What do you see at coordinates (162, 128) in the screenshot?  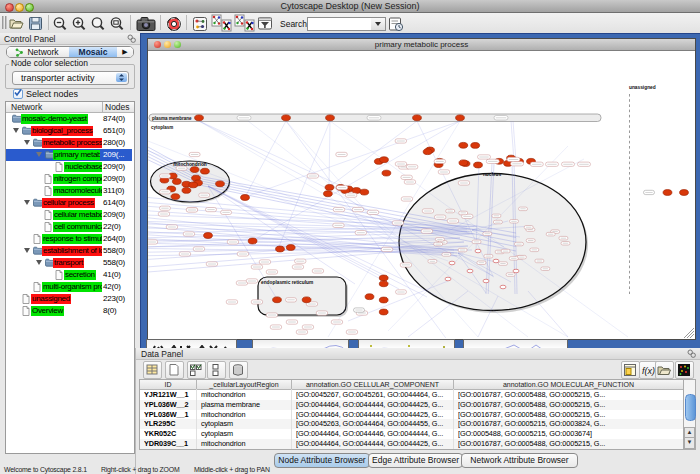 I see `svg-text: cytoplasm` at bounding box center [162, 128].